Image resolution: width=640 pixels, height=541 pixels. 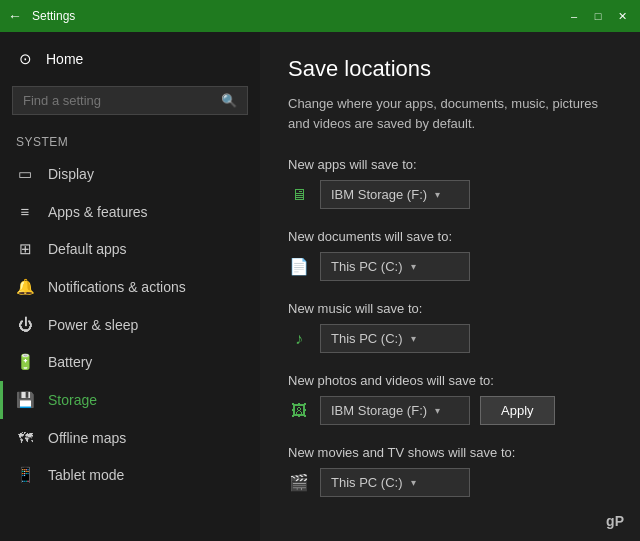 I want to click on apps-save-section: New apps will save to: 🖥 IBM Storage (F:…, so click(x=450, y=183).